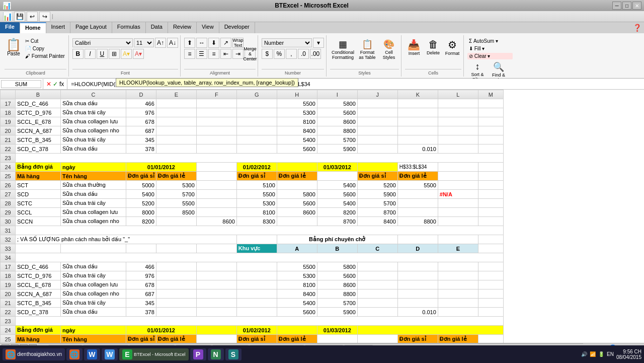  Describe the element at coordinates (216, 203) in the screenshot. I see `cell-f28` at that location.